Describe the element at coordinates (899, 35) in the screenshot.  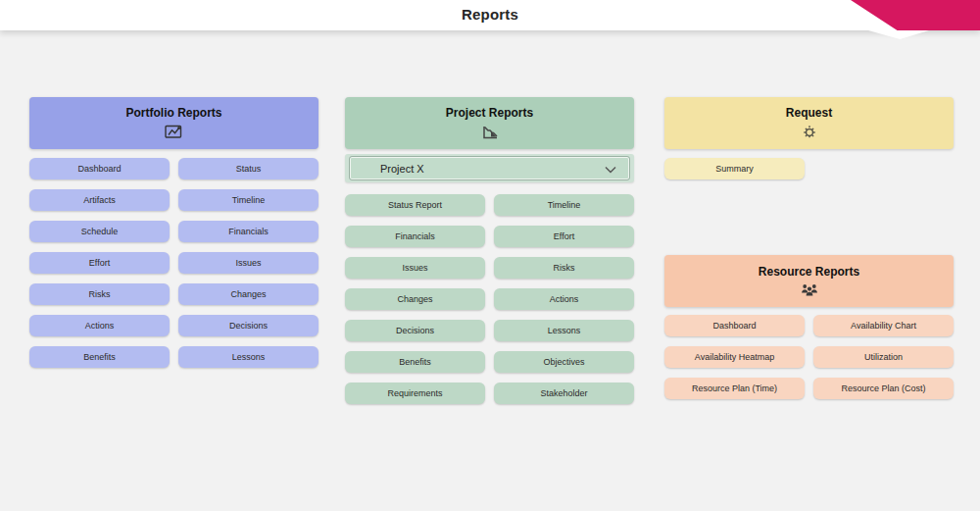
I see `brand-ribbon-wedge` at that location.